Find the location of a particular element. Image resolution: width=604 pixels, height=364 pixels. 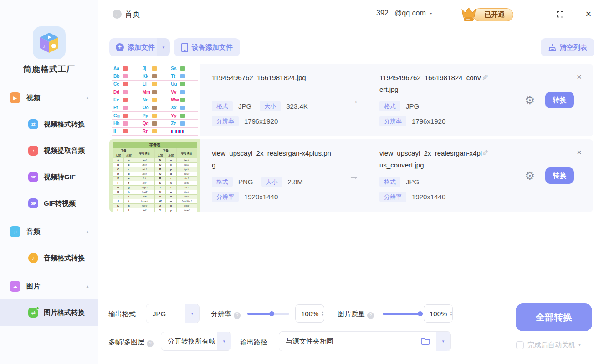

thumbnail-table-cell: /bi:/ is located at coordinates (145, 165).